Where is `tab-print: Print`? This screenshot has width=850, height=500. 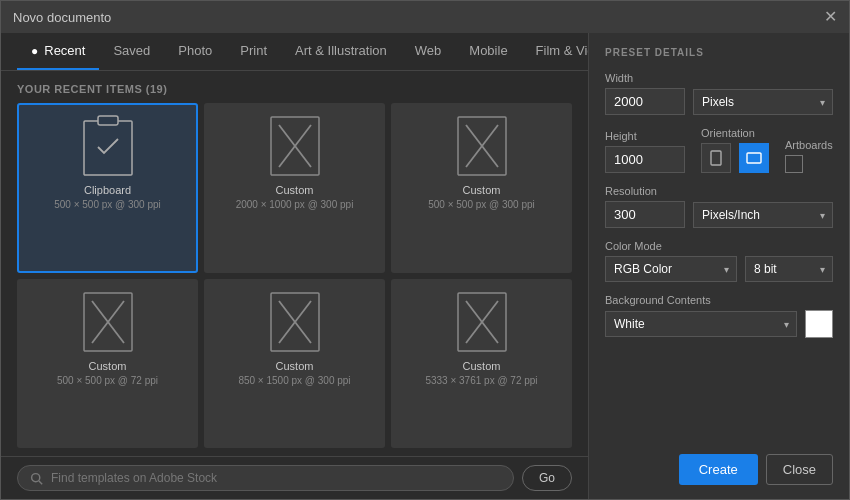 tab-print: Print is located at coordinates (254, 52).